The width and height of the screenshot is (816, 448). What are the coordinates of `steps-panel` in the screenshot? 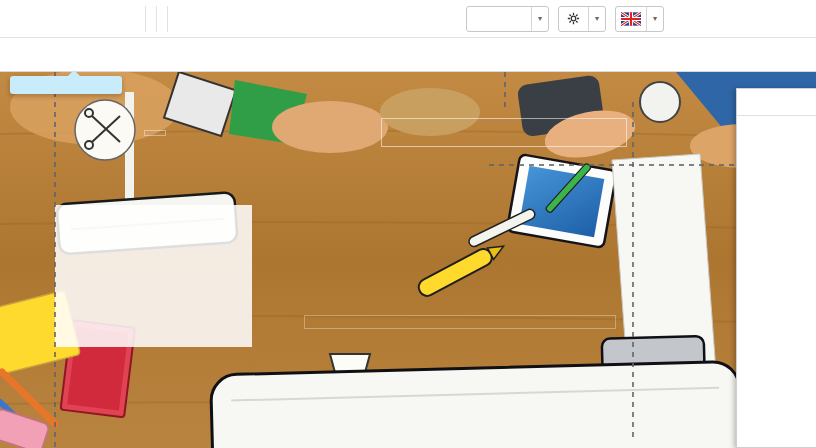 It's located at (776, 268).